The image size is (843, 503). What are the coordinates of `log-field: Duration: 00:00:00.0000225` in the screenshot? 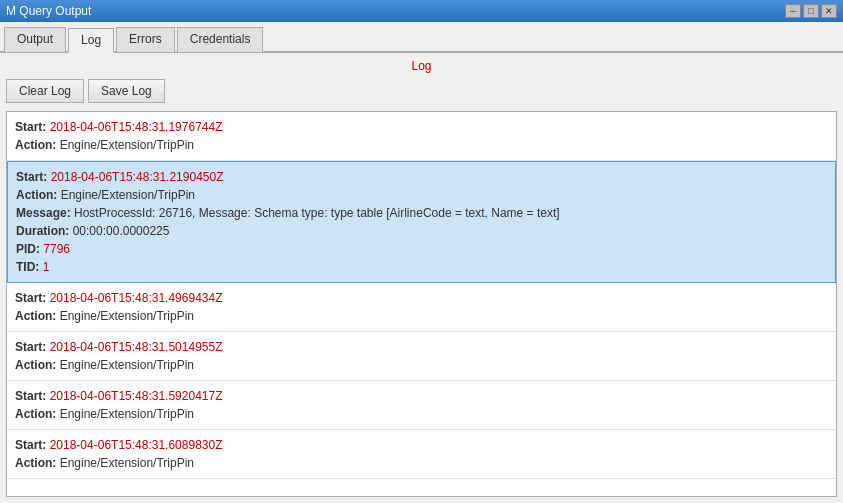 It's located at (422, 231).